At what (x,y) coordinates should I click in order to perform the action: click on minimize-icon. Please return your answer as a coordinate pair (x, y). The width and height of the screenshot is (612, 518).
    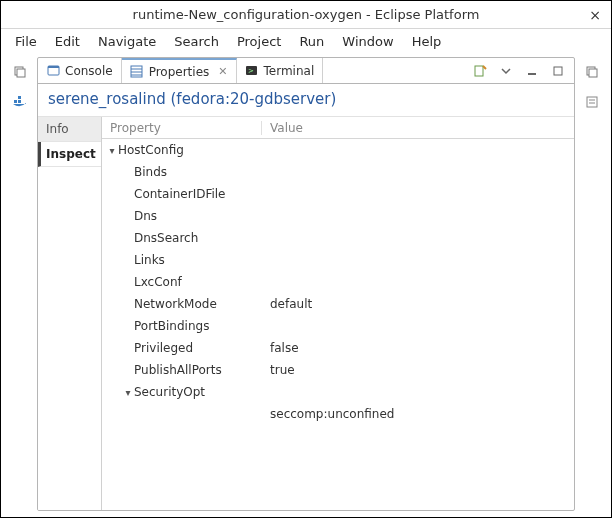
    Looking at the image, I should click on (532, 71).